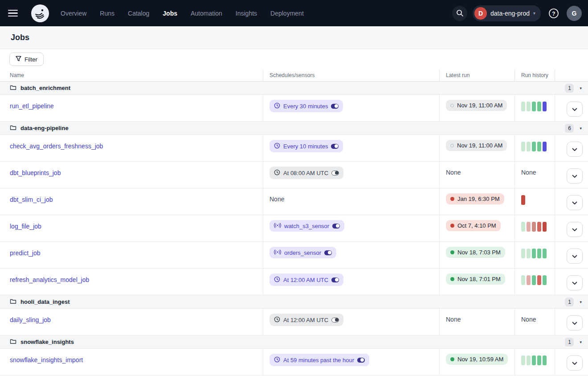  Describe the element at coordinates (139, 13) in the screenshot. I see `nav-item-catalog: Catalog` at that location.